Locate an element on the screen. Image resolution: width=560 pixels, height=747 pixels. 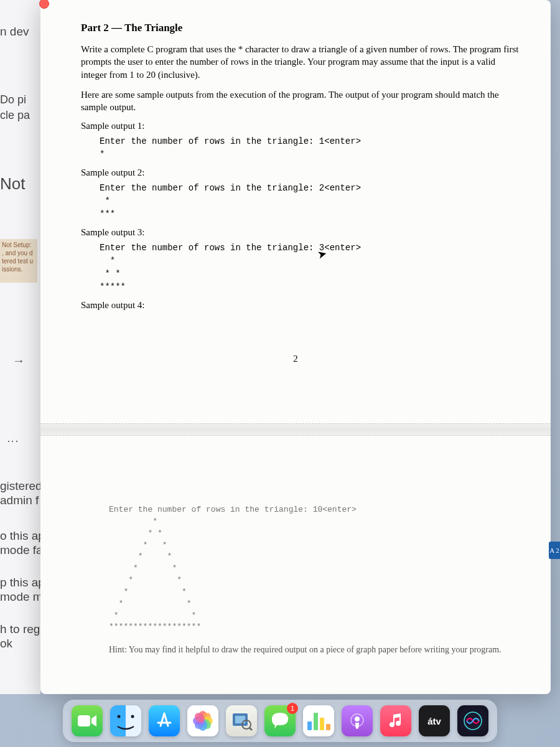
sample-label: Sample output 4: is located at coordinates (300, 305).